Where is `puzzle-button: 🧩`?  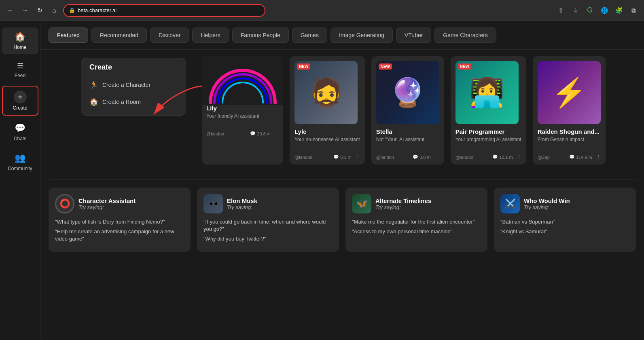
puzzle-button: 🧩 is located at coordinates (619, 11).